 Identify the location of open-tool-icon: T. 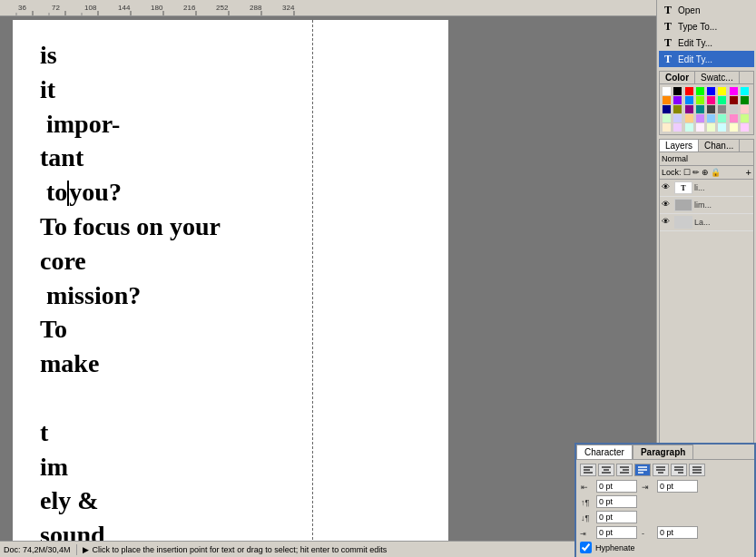
(668, 10).